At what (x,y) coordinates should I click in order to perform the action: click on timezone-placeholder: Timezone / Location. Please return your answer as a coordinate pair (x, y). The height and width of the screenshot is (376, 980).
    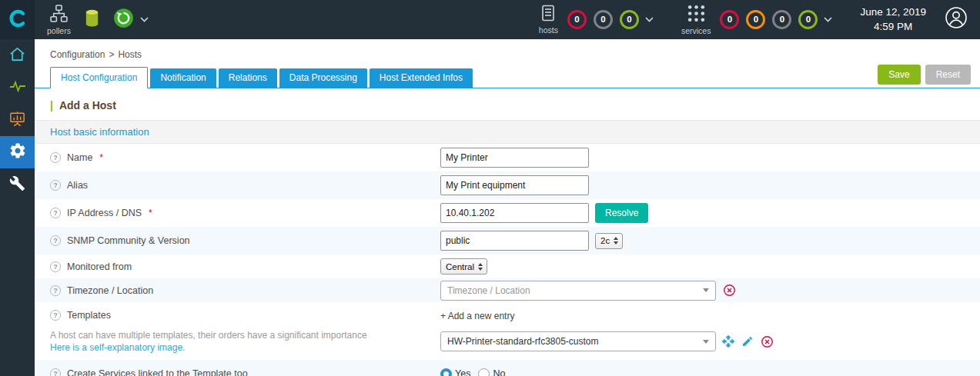
    Looking at the image, I should click on (489, 291).